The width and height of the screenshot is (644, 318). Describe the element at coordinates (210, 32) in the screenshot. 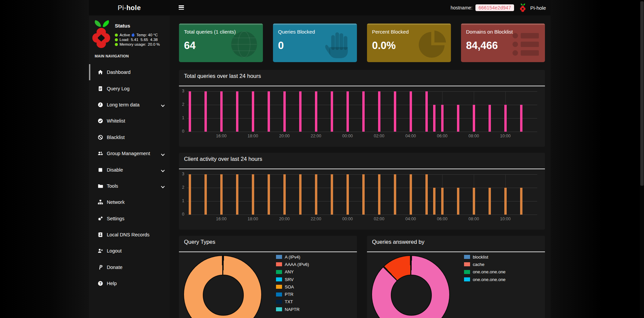

I see `card-label: Total queries (1 clients)` at that location.